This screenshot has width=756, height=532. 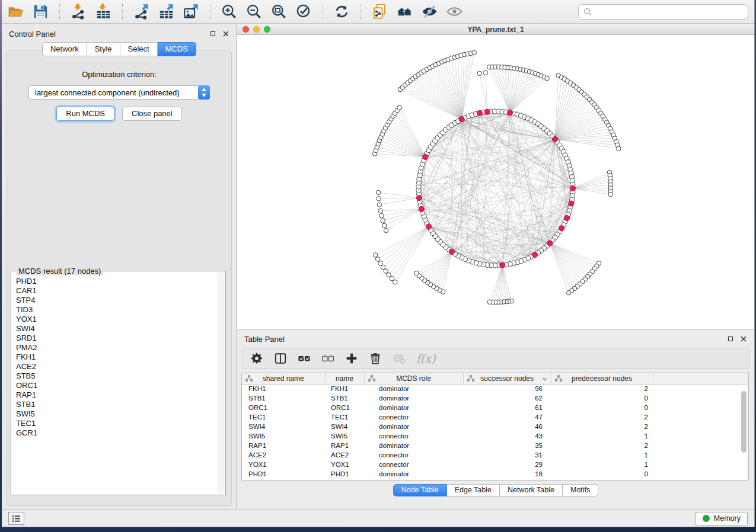 I want to click on tab-select: Select, so click(x=139, y=49).